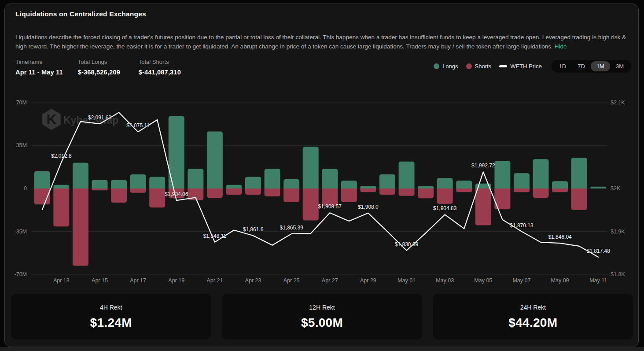 This screenshot has height=351, width=644. I want to click on rekt-card-24h-value: $44.20M, so click(533, 323).